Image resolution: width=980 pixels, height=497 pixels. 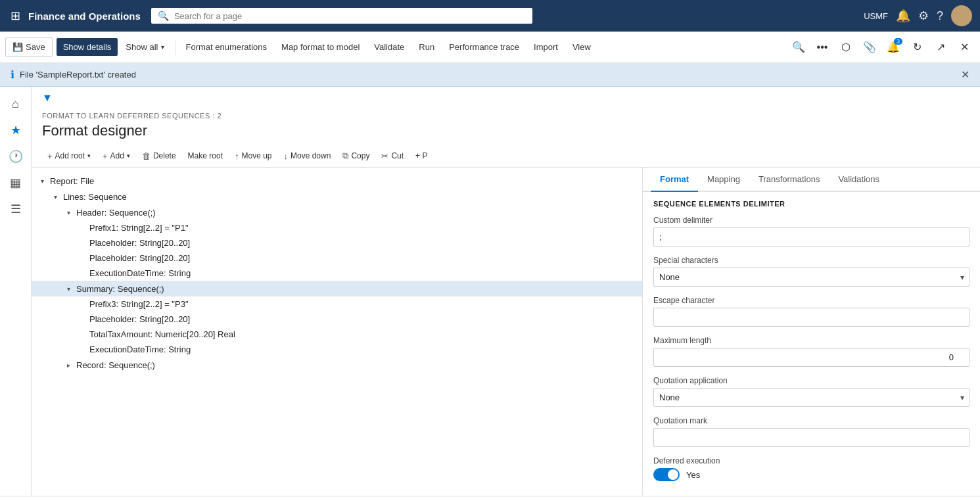 What do you see at coordinates (917, 47) in the screenshot?
I see `toolbar-refresh-icon: ↻` at bounding box center [917, 47].